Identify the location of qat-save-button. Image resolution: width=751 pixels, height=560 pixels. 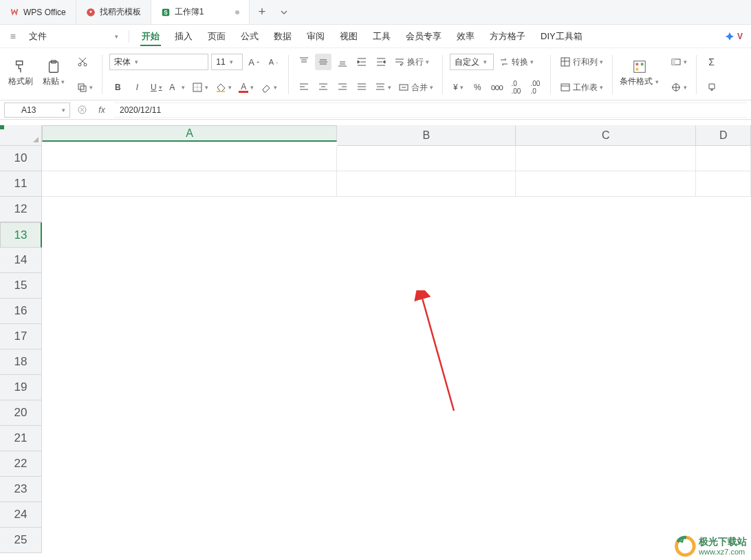
(60, 36).